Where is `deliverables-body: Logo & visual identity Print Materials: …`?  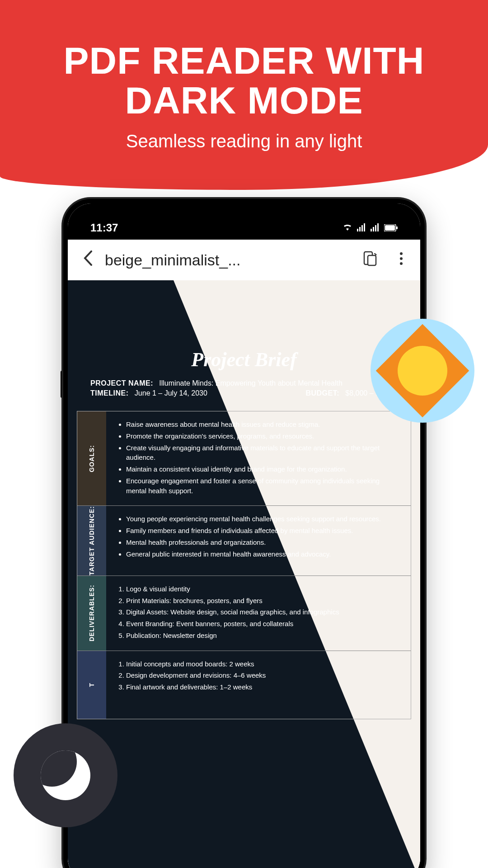 deliverables-body: Logo & visual identity Print Materials: … is located at coordinates (258, 613).